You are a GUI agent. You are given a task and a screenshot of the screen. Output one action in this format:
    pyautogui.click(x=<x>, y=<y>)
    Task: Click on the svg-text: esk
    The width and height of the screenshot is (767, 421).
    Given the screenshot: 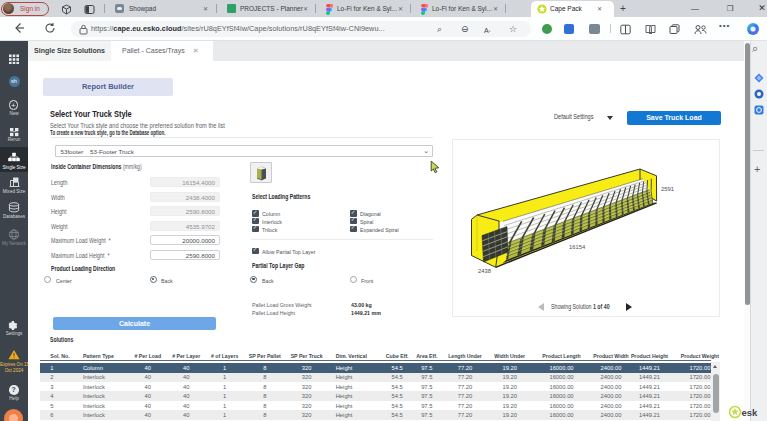 What is the action you would take?
    pyautogui.click(x=750, y=412)
    